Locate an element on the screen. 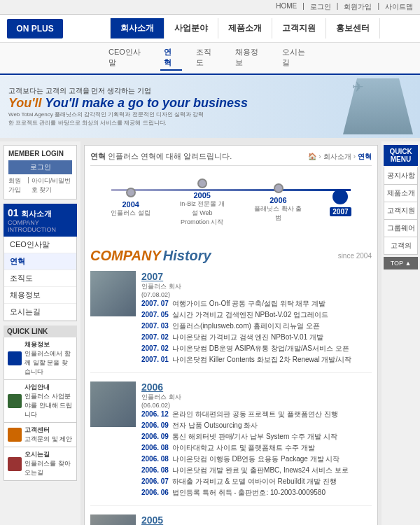 This screenshot has height=525, width=420. entry-year-2005: 2005 is located at coordinates (256, 519).